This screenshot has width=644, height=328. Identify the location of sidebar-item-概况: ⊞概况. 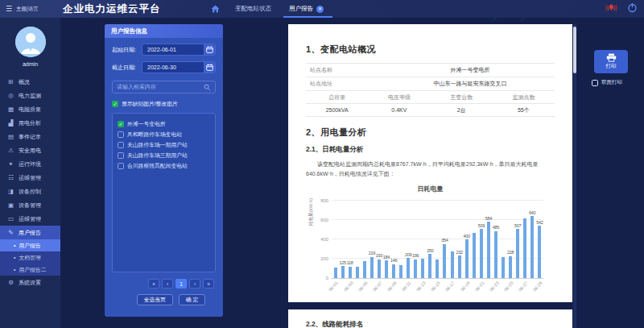
(31, 82).